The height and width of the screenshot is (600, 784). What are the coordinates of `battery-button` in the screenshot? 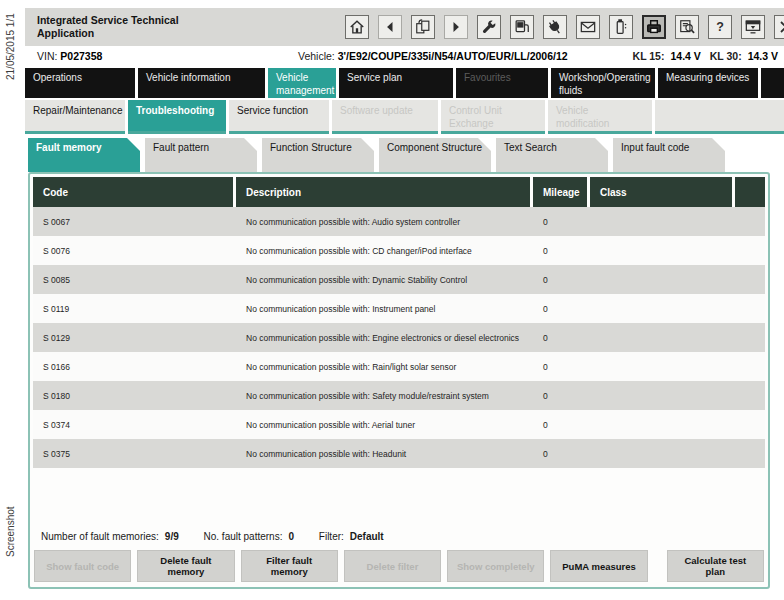 It's located at (621, 27).